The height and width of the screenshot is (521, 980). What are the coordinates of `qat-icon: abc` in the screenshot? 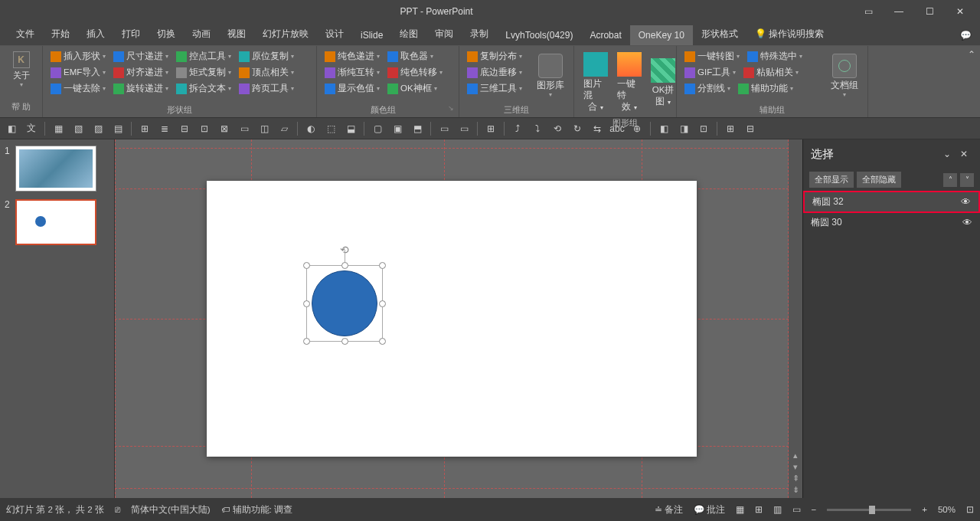 It's located at (617, 129).